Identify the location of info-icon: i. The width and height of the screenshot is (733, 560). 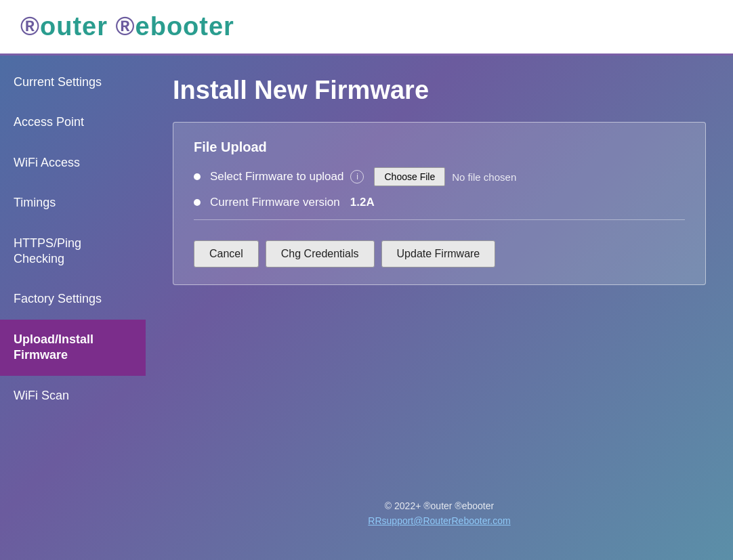
(357, 177).